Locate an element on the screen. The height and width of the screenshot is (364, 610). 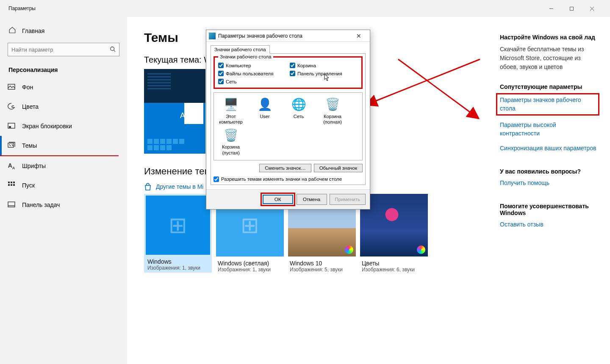
link-get-help: Получить помощь is located at coordinates (549, 183).